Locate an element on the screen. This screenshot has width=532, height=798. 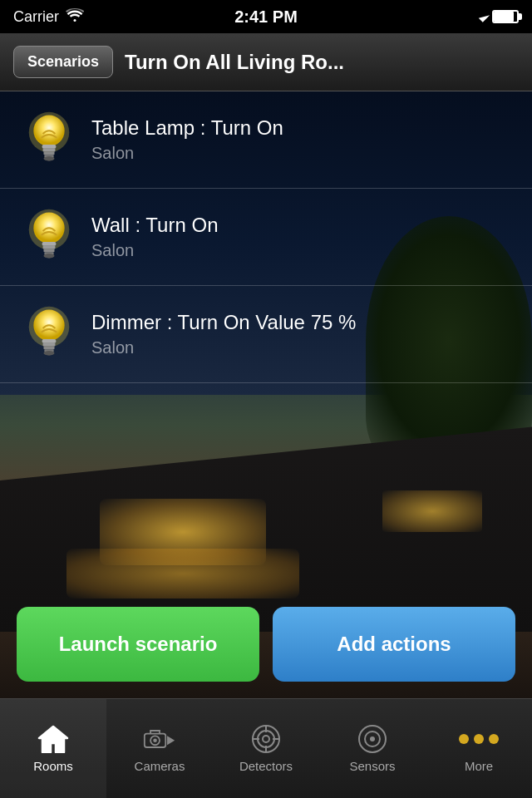
tab-cameras-label: Cameras is located at coordinates (160, 766).